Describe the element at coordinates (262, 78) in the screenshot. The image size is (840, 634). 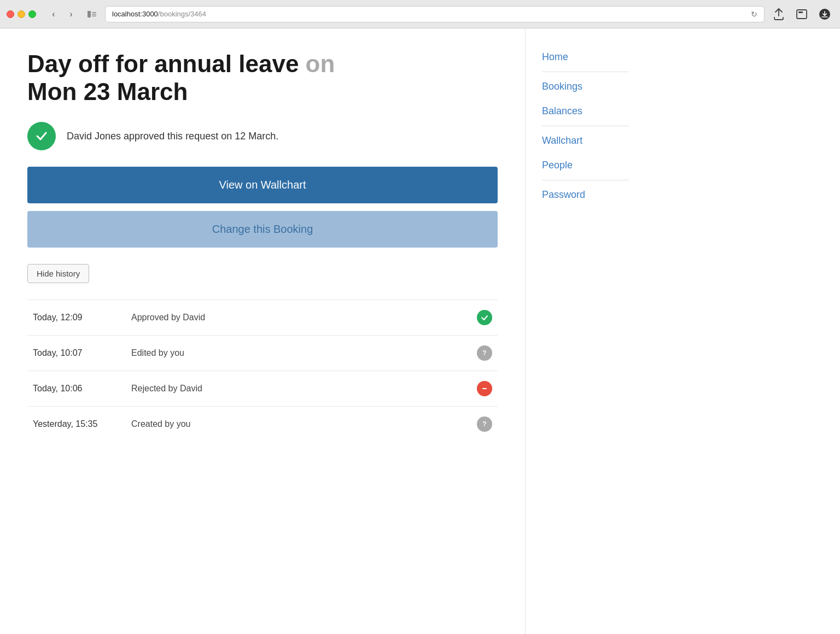
I see `page-title: Day off for annual leave on Mon 23 March` at that location.